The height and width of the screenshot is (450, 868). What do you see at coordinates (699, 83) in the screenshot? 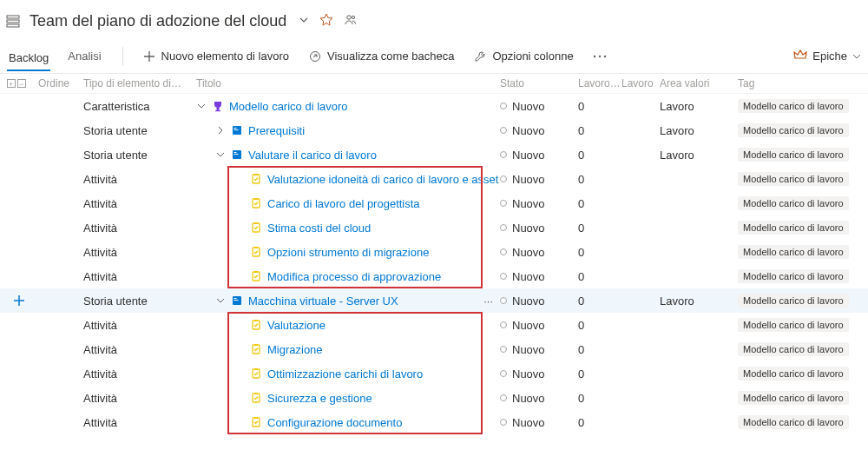
I see `col-area: Area valori` at bounding box center [699, 83].